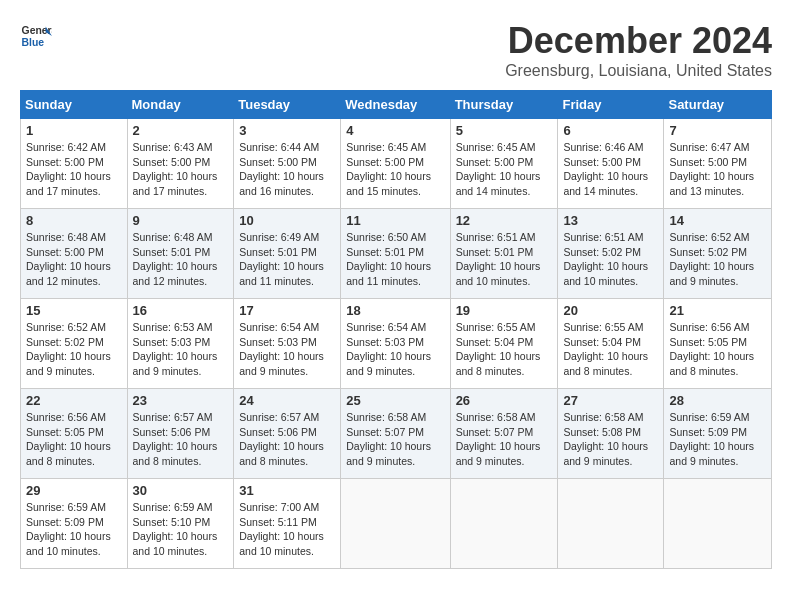 The image size is (792, 612). Describe the element at coordinates (396, 434) in the screenshot. I see `week-row-4: 22Sunrise: 6:56 AM Sunset: 5:05 PM Dayli…` at that location.